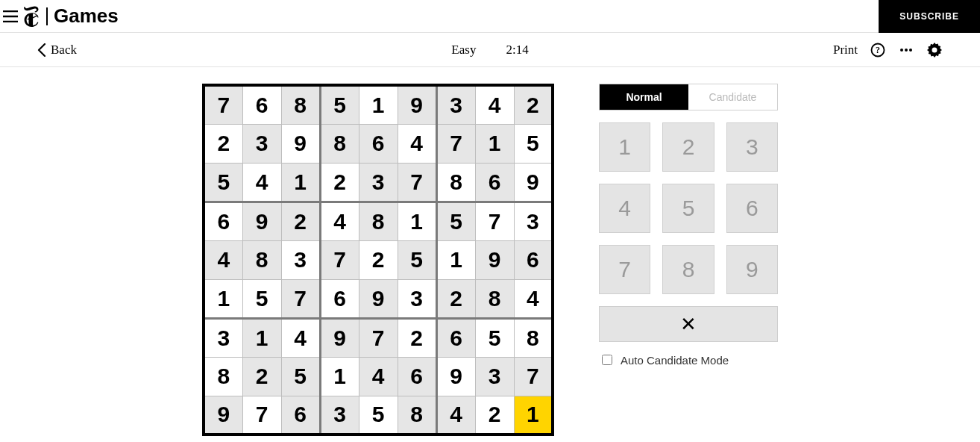 The width and height of the screenshot is (980, 442). What do you see at coordinates (494, 337) in the screenshot?
I see `cell-r7-c8: 5` at bounding box center [494, 337].